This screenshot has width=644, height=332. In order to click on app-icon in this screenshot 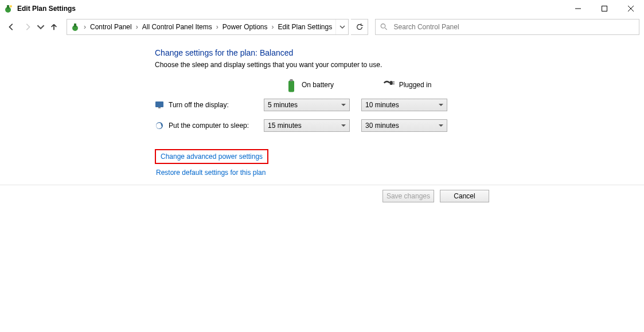, I will do `click(9, 9)`.